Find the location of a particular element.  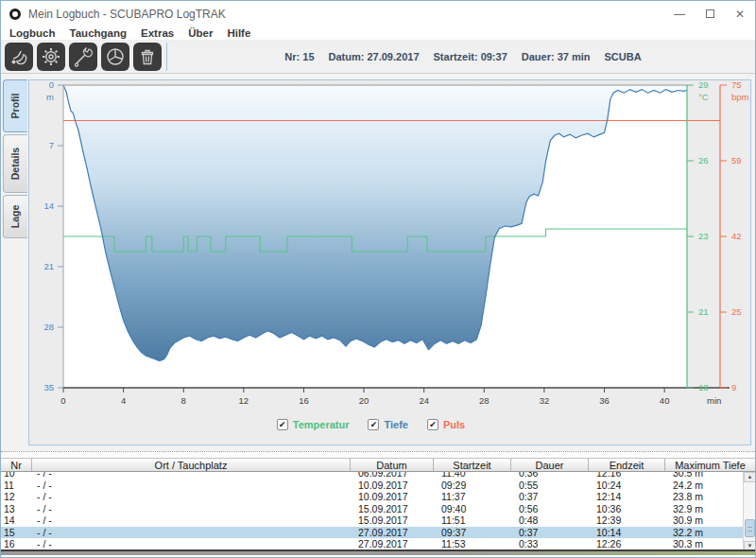

cell-datum: 10.09.2017 is located at coordinates (392, 486).